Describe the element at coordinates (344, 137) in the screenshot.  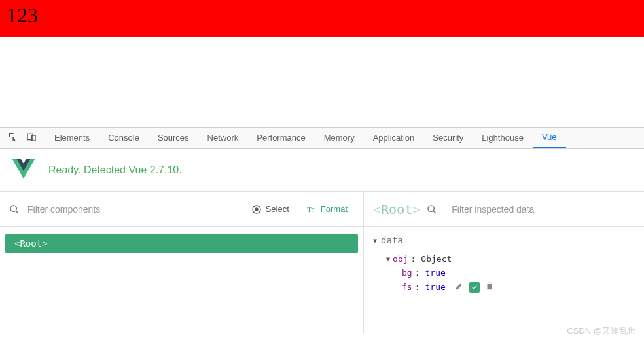
I see `tabs: Elements Console Sources Network Perform…` at that location.